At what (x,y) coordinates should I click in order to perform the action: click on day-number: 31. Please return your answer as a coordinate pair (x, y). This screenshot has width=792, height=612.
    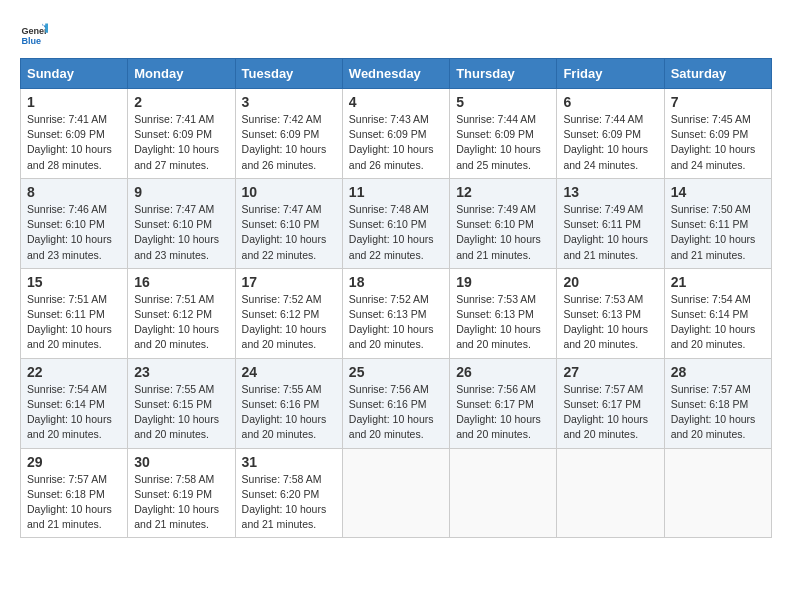
    Looking at the image, I should click on (289, 462).